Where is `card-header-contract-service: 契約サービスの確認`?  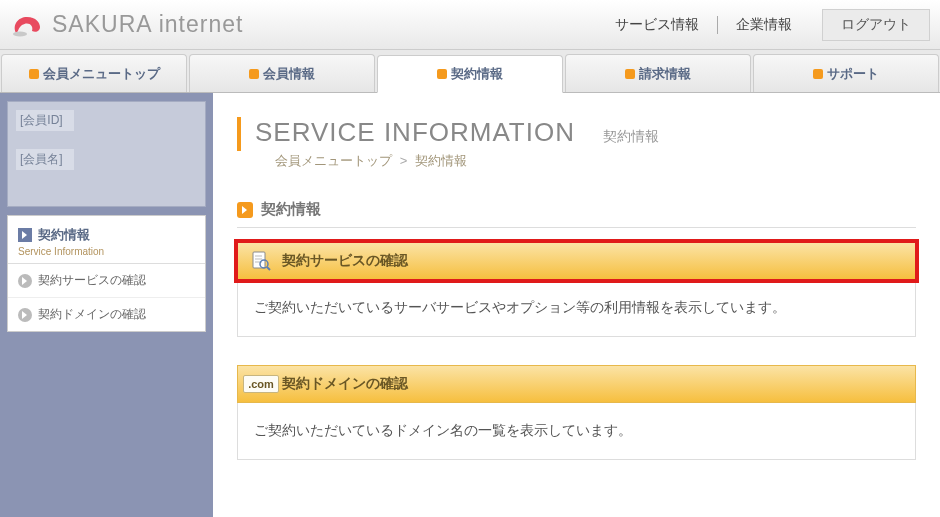 card-header-contract-service: 契約サービスの確認 is located at coordinates (576, 261).